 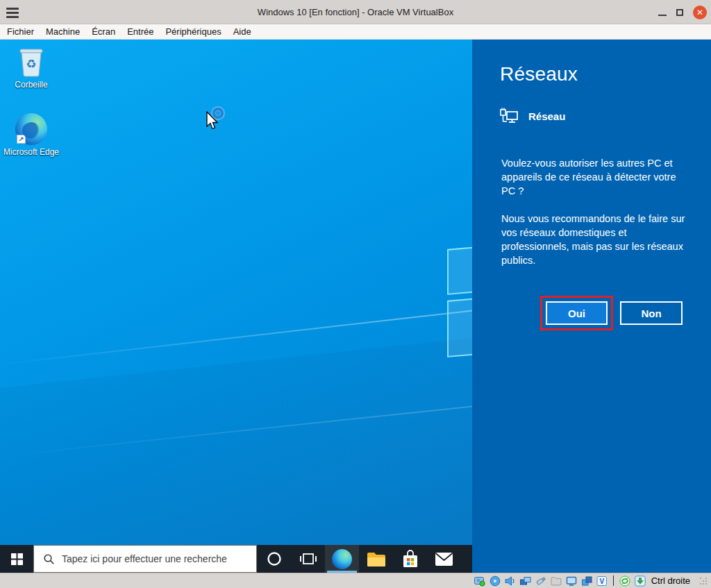 What do you see at coordinates (308, 559) in the screenshot?
I see `taskbar-task-view-button` at bounding box center [308, 559].